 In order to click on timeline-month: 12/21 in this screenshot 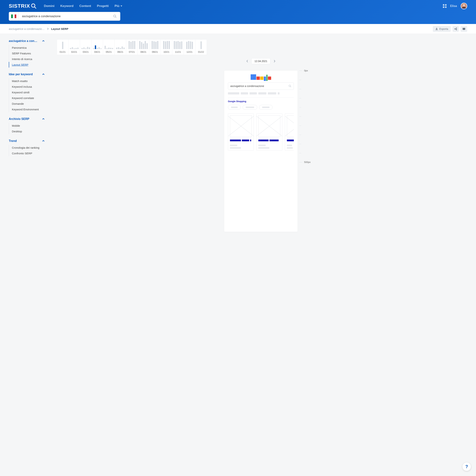, I will do `click(190, 47)`.